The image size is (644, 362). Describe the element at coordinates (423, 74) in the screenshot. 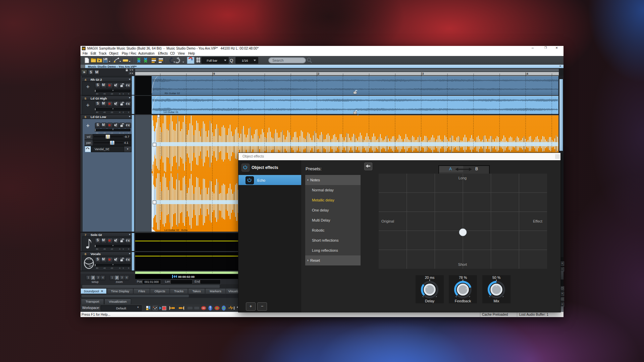

I see `svg-text: 3` at that location.